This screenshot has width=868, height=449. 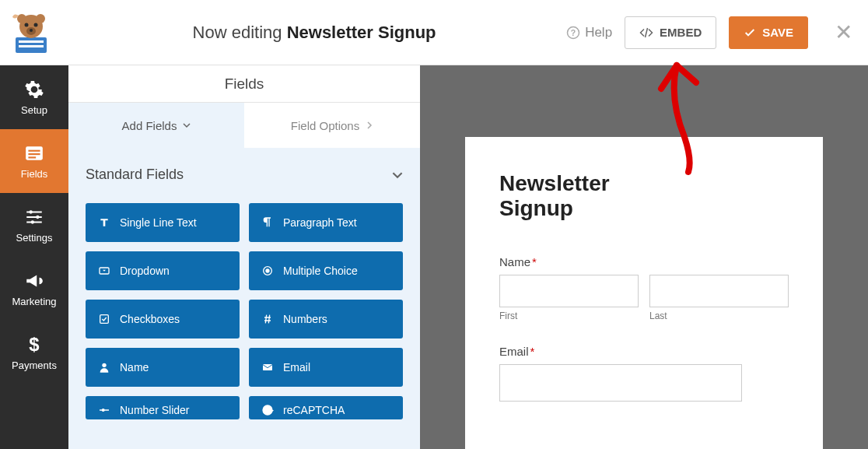 What do you see at coordinates (268, 367) in the screenshot?
I see `envelope-icon` at bounding box center [268, 367].